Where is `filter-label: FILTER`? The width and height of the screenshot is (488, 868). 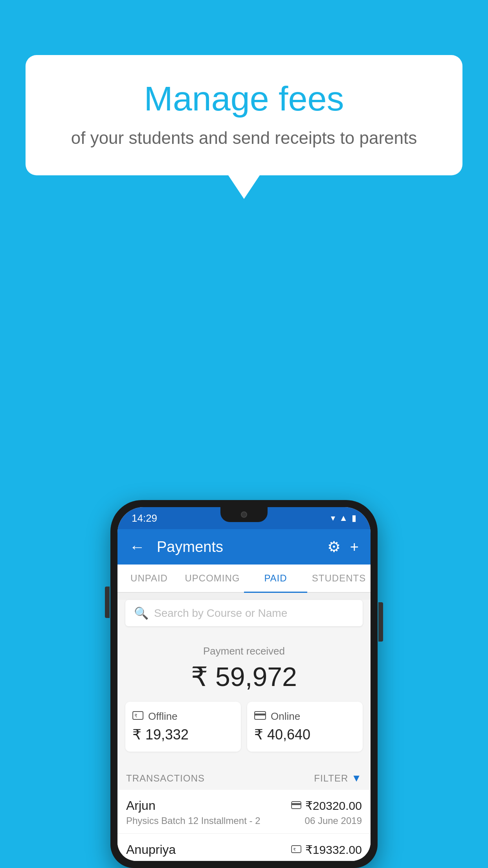 filter-label: FILTER is located at coordinates (331, 778).